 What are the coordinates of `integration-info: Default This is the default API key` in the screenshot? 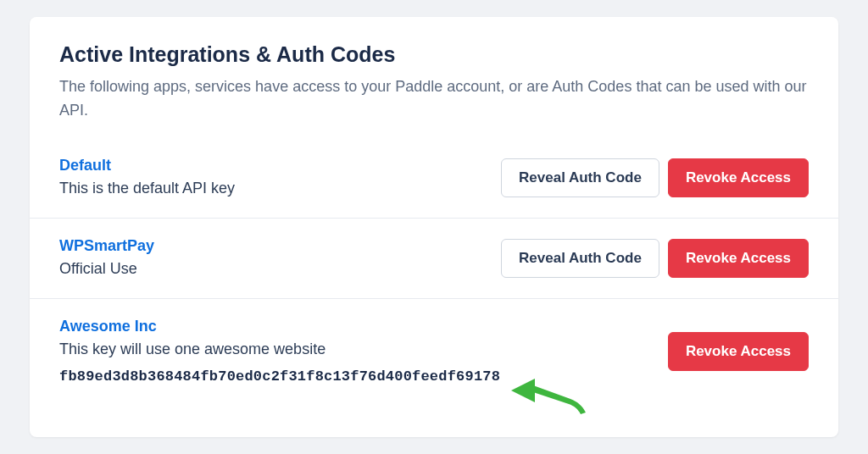 It's located at (280, 178).